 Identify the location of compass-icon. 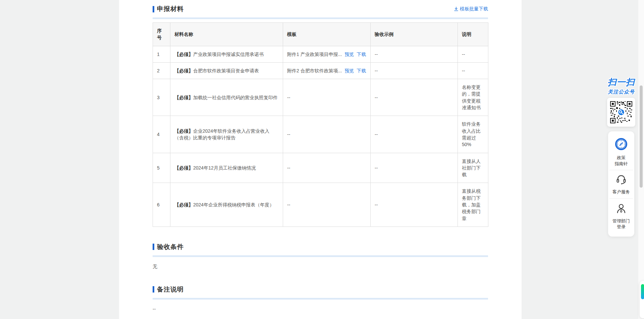
(621, 144).